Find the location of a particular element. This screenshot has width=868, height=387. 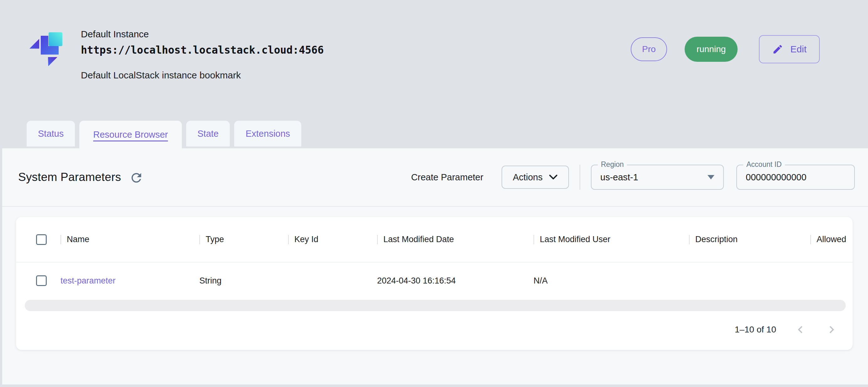

instance-description: Default LocalStack instance bookmark is located at coordinates (202, 75).